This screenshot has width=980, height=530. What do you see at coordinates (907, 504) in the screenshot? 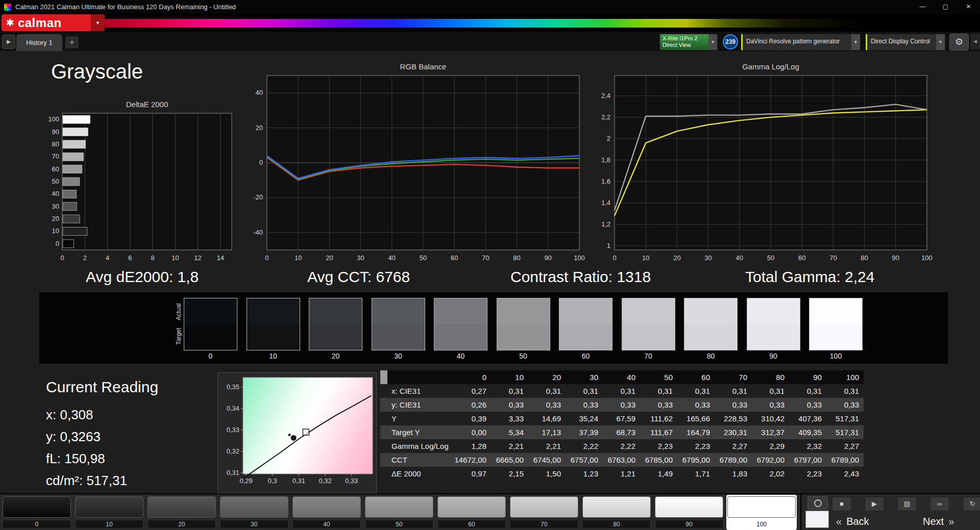
I see `window-button: ▤` at bounding box center [907, 504].